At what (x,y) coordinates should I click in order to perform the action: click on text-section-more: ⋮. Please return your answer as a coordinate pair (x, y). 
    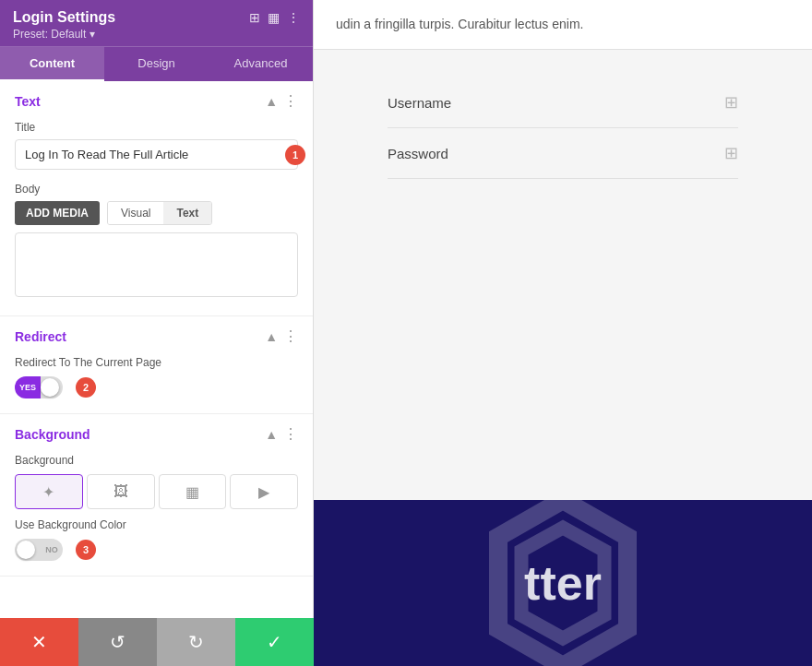
    Looking at the image, I should click on (291, 101).